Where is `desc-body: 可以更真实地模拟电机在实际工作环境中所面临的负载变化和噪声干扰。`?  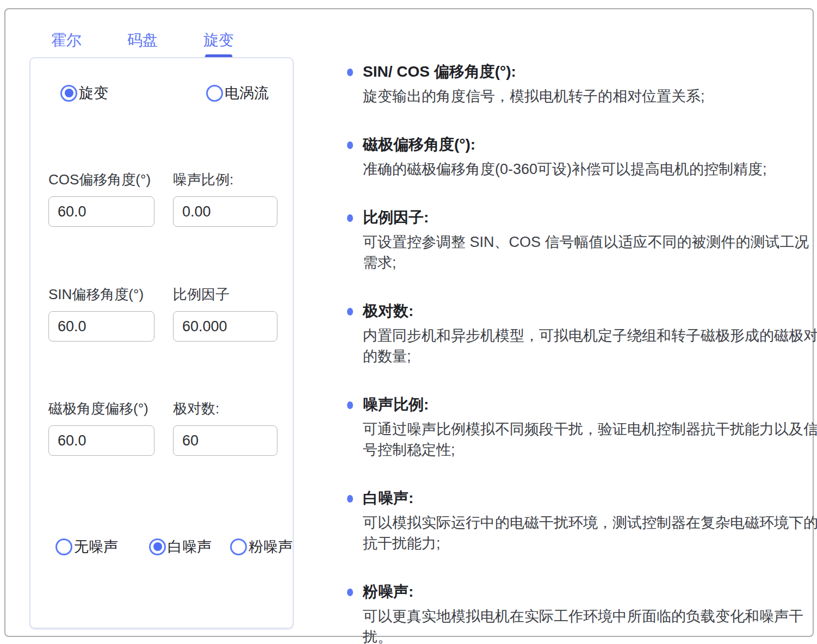
desc-body: 可以更真实地模拟电机在实际工作环境中所面临的负载变化和噪声干扰。 is located at coordinates (590, 625).